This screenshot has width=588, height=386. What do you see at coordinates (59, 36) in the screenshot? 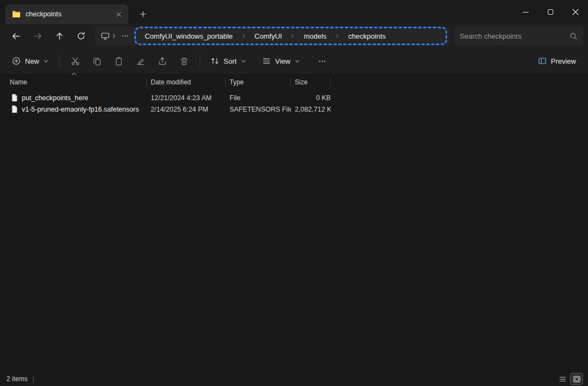
I see `up-button` at bounding box center [59, 36].